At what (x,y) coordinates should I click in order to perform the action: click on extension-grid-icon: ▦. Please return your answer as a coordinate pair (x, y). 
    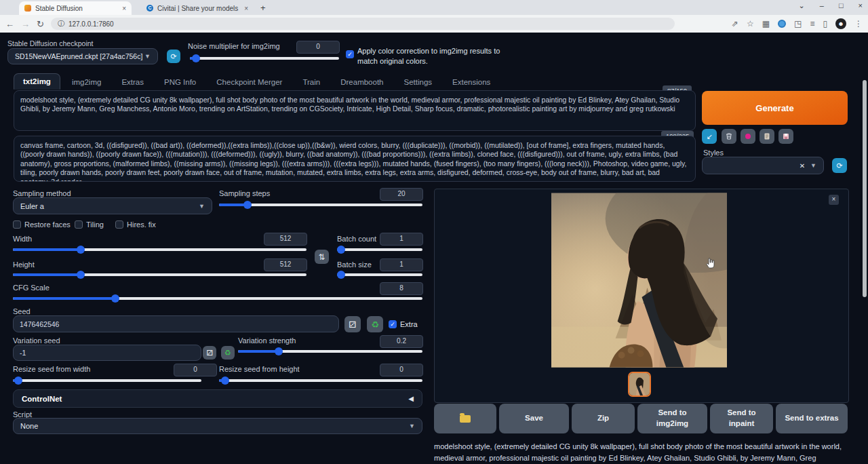
    Looking at the image, I should click on (766, 24).